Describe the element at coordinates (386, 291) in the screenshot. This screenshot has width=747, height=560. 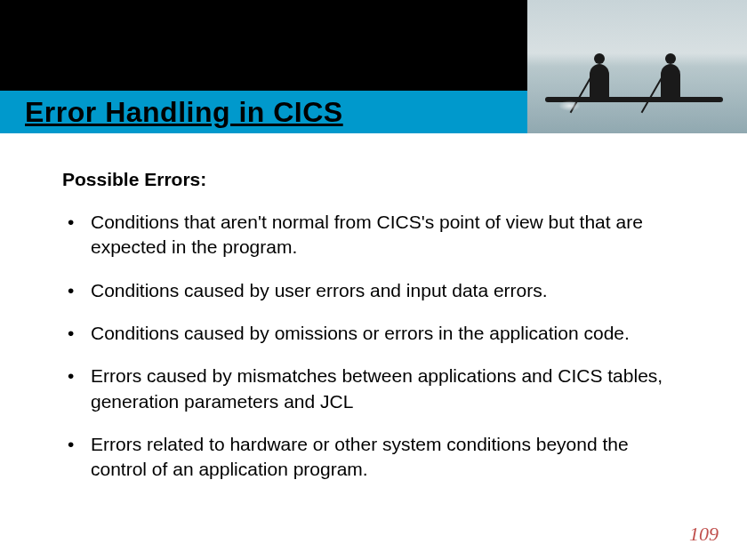
I see `list-item: Conditions caused by user errors and inp…` at that location.